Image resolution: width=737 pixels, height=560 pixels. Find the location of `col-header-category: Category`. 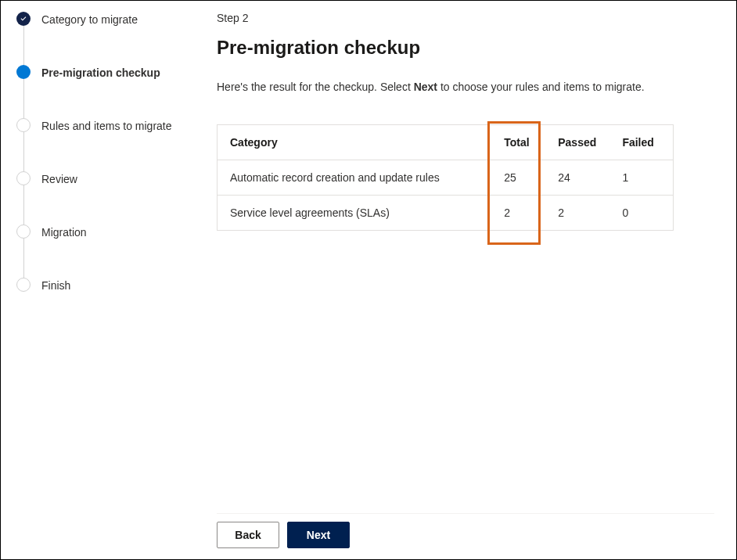

col-header-category: Category is located at coordinates (355, 142).